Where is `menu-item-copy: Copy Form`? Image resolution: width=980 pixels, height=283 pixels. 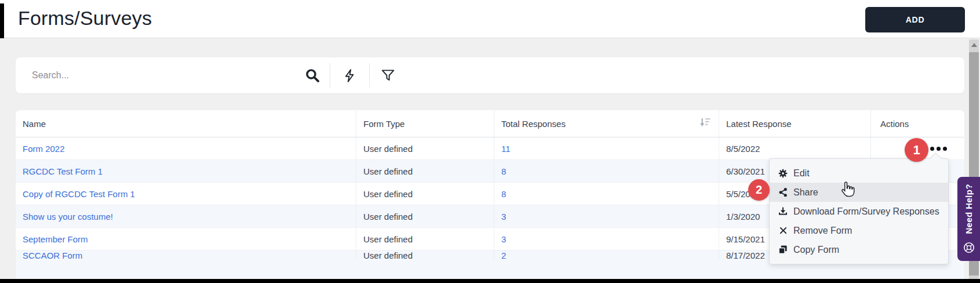
menu-item-copy: Copy Form is located at coordinates (859, 249).